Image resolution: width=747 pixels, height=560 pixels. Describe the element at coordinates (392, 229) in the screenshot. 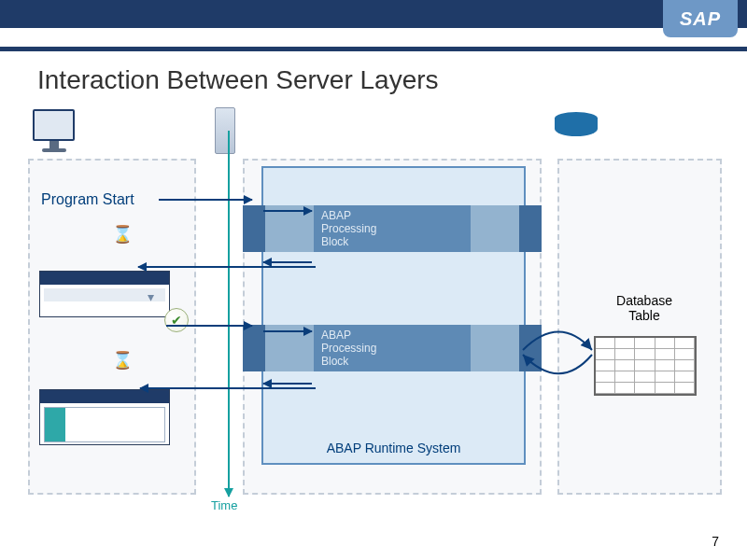

I see `abap-processing-block-1: ABAP Processing Block` at that location.